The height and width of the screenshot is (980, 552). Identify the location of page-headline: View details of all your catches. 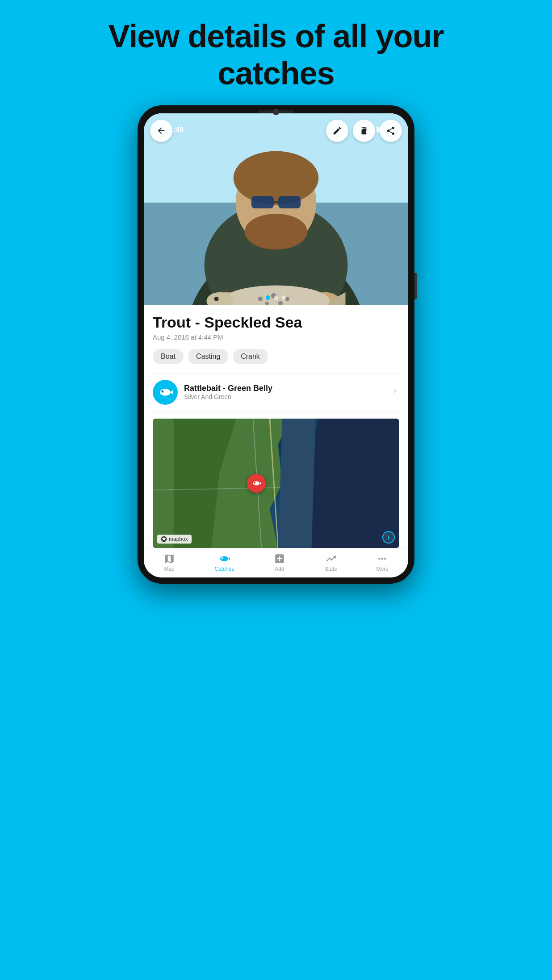
(276, 55).